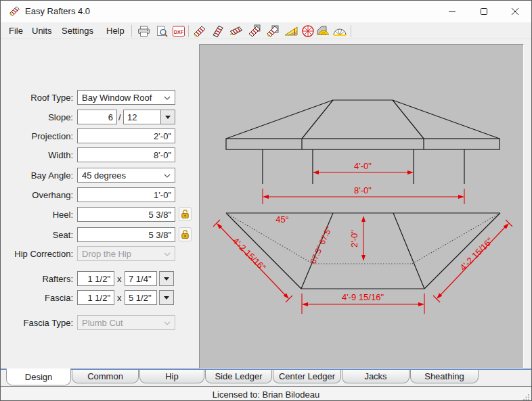  What do you see at coordinates (16, 31) in the screenshot?
I see `menu-file: File` at bounding box center [16, 31].